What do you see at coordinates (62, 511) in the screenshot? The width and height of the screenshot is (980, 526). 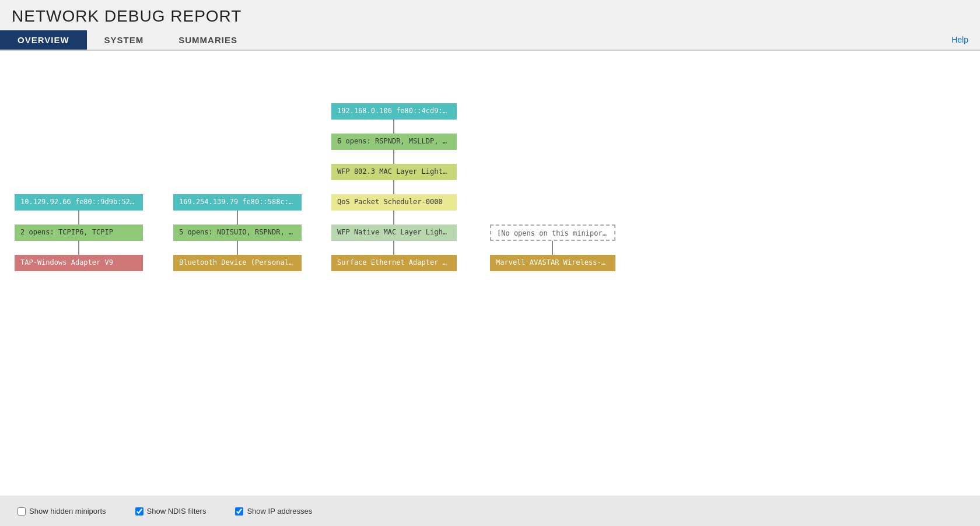 I see `show-hidden-miniports-label: Show hidden miniports` at bounding box center [62, 511].